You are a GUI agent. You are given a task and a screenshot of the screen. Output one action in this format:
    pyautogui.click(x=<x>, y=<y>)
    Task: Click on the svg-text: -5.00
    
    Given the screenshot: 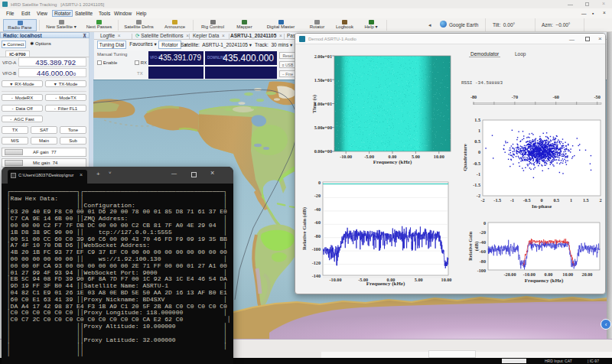 What is the action you would take?
    pyautogui.click(x=369, y=156)
    